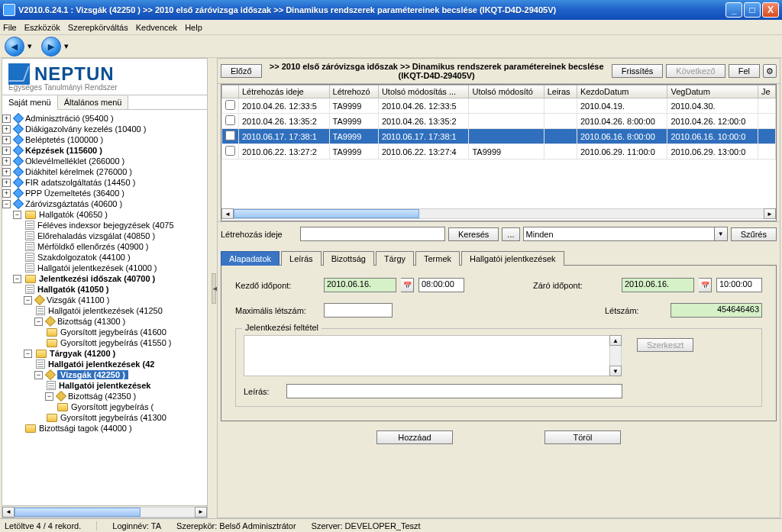 The width and height of the screenshot is (782, 532). What do you see at coordinates (75, 193) in the screenshot?
I see `tree-item: PPP Üzemeltetés (36400 )` at bounding box center [75, 193].